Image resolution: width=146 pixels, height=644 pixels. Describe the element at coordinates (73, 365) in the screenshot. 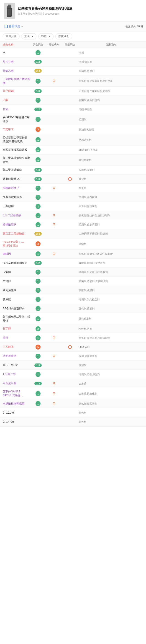

I see `table-row: 聚乙二醇-32 1-3 保湿剂` at that location.